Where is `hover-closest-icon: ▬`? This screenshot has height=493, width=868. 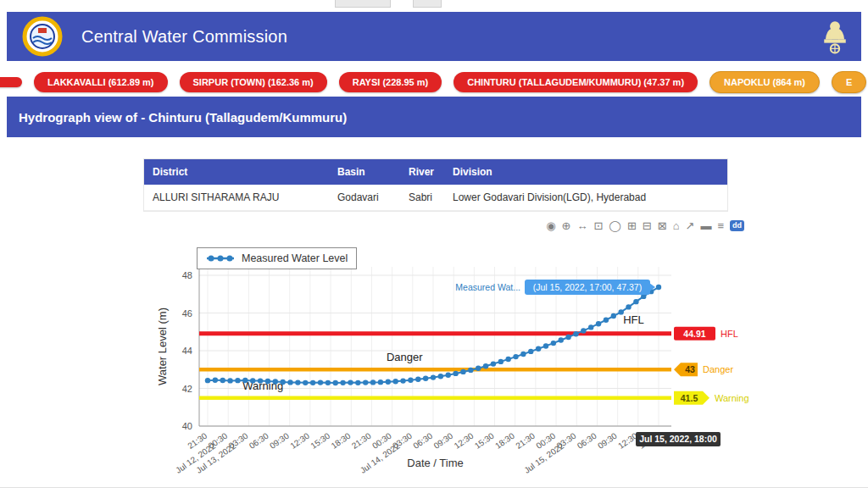
hover-closest-icon: ▬ is located at coordinates (705, 225).